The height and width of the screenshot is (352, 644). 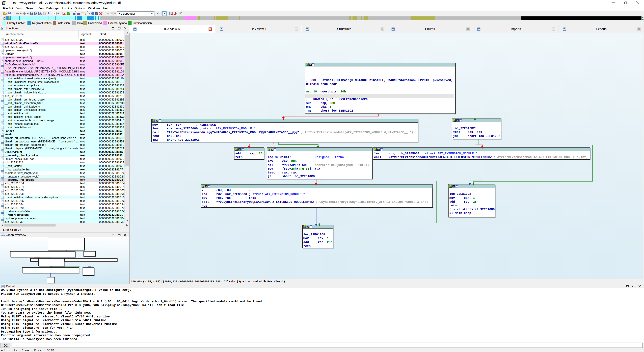 What do you see at coordinates (86, 14) in the screenshot?
I see `svg-text: s` at bounding box center [86, 14].